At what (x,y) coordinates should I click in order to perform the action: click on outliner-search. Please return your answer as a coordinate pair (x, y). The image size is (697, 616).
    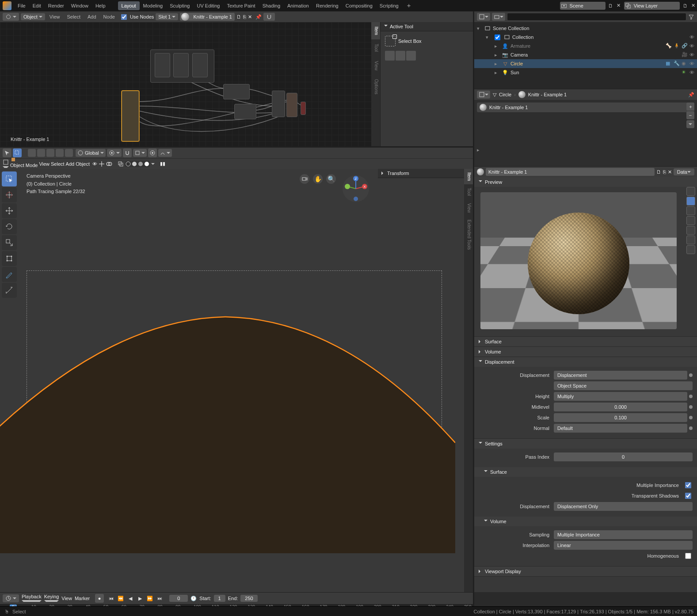
    Looking at the image, I should click on (597, 17).